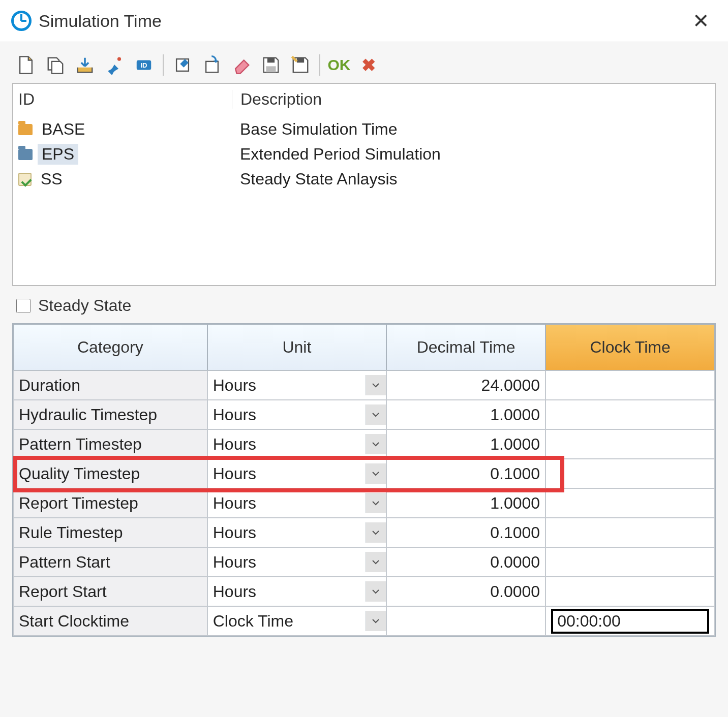  I want to click on list-header-id: ID, so click(125, 100).